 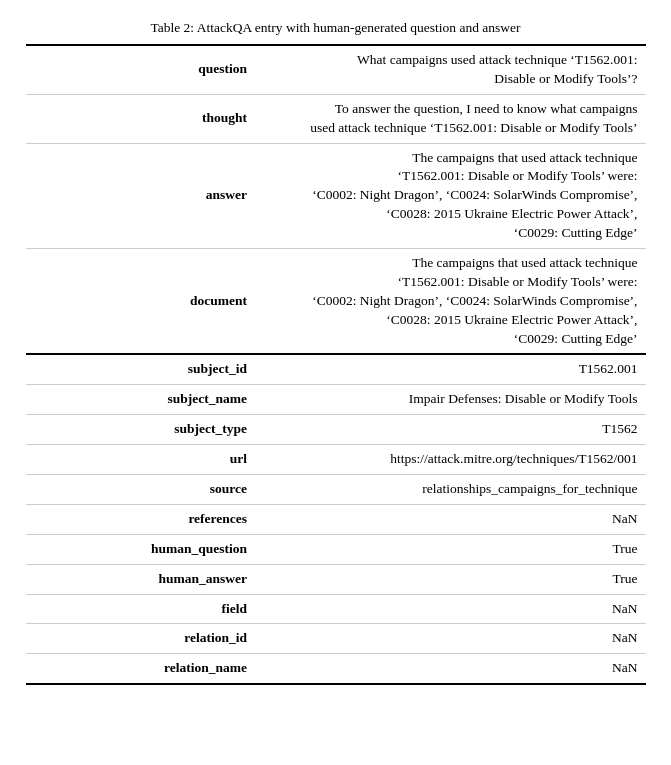 What do you see at coordinates (336, 70) in the screenshot?
I see `table-row: questionWhat campaigns used attack techn…` at bounding box center [336, 70].